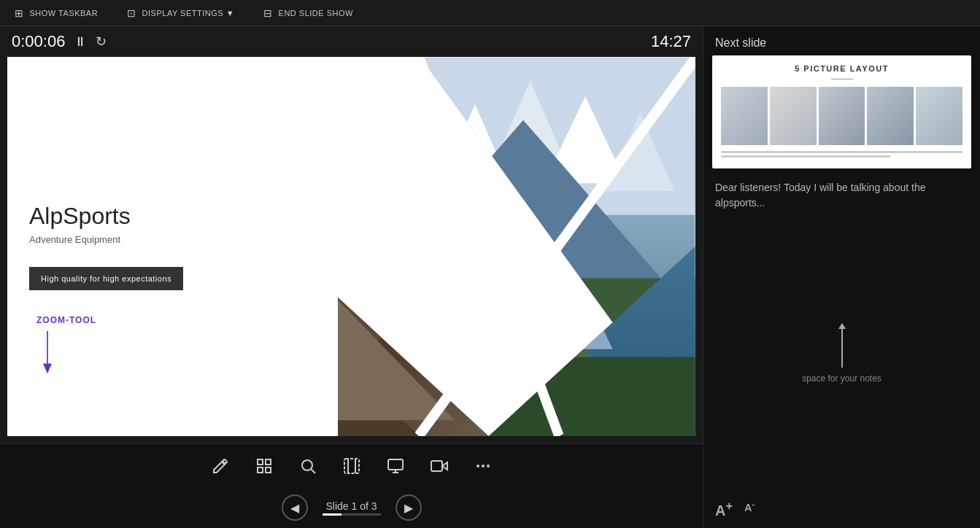  What do you see at coordinates (59, 42) in the screenshot?
I see `timer-controls: 0:00:06 ⏸ ↻` at bounding box center [59, 42].